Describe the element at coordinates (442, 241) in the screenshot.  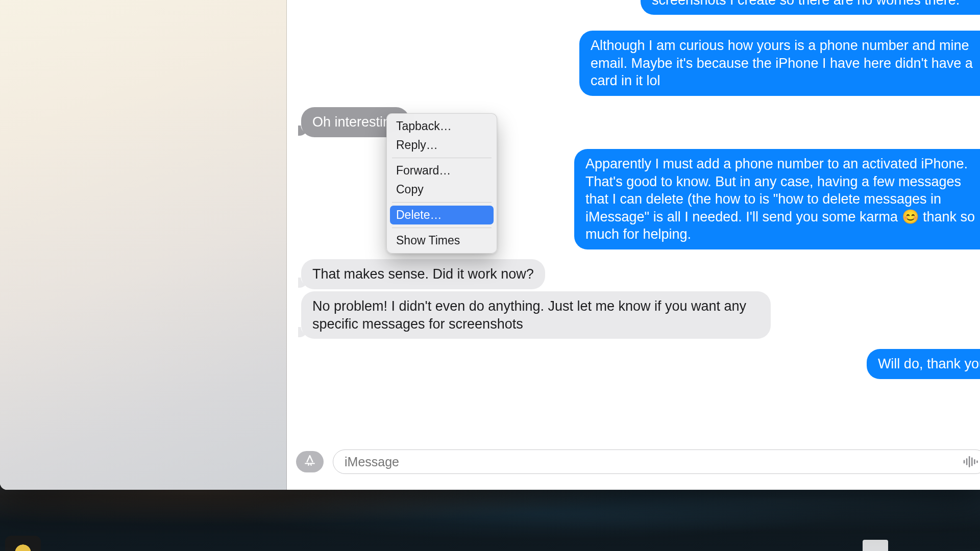
I see `menu-show-times: Show Times` at that location.